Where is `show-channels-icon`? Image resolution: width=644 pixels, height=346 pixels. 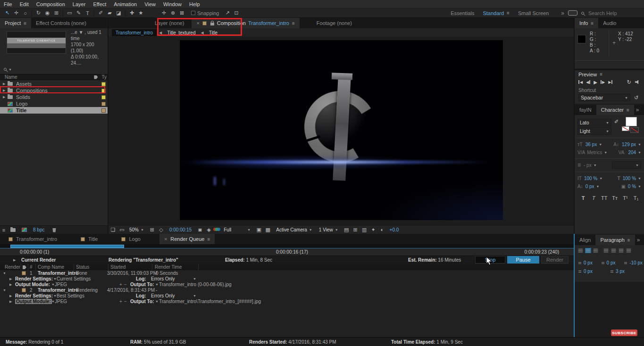
show-channels-icon is located at coordinates (217, 230).